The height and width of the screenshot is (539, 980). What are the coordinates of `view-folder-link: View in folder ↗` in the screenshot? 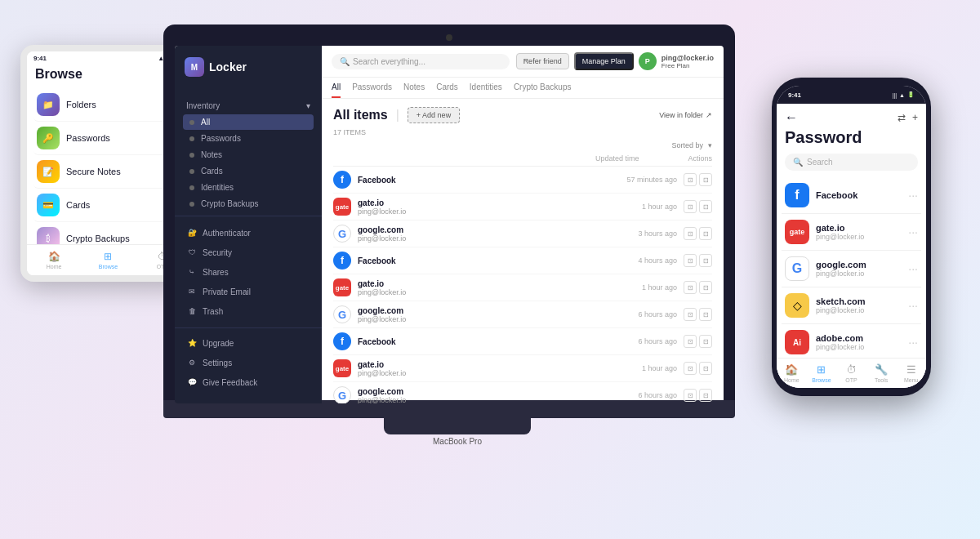 It's located at (686, 115).